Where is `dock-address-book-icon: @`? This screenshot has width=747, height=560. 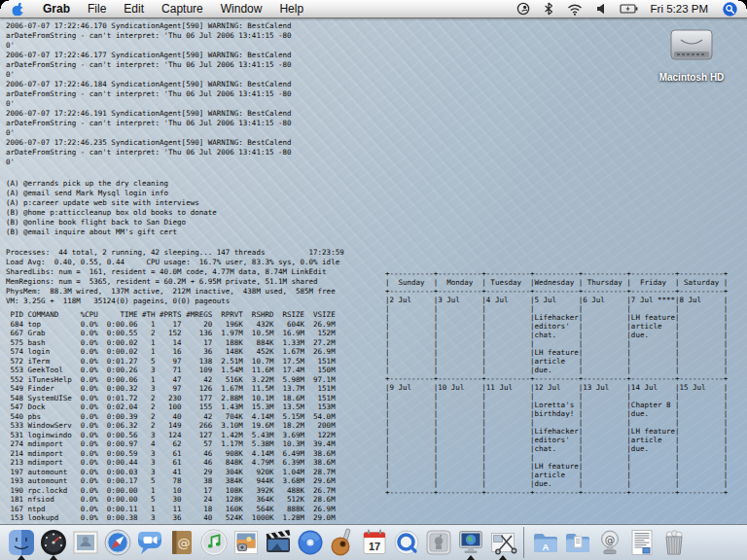 dock-address-book-icon: @ is located at coordinates (181, 542).